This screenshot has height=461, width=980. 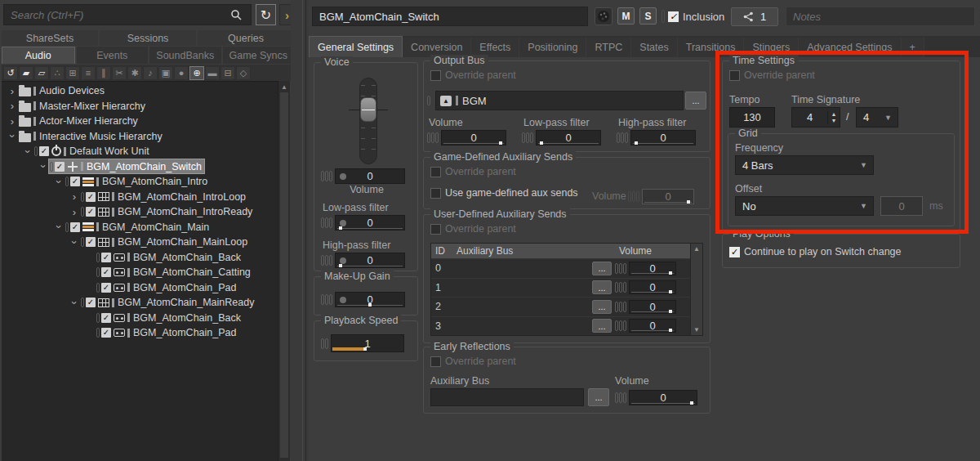 What do you see at coordinates (877, 118) in the screenshot?
I see `time-signature-denominator: 4 ▼` at bounding box center [877, 118].